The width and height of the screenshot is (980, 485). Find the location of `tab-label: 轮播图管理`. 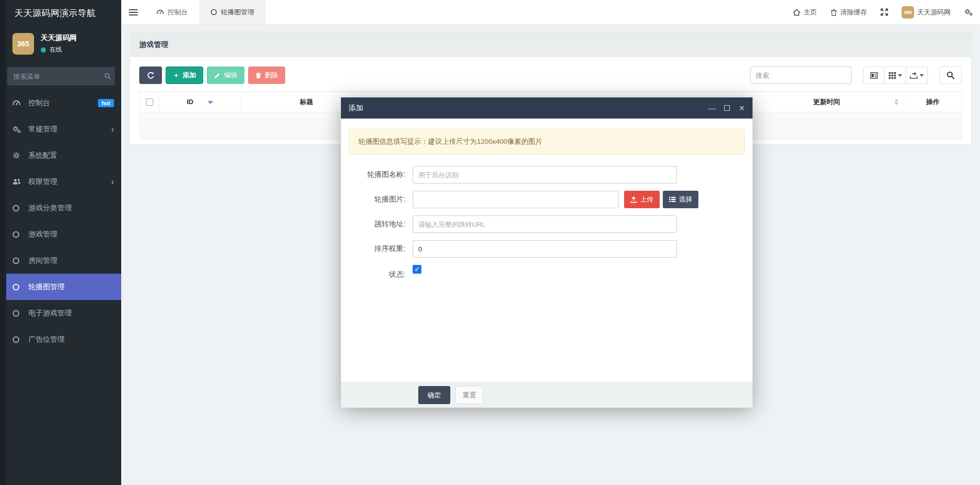

tab-label: 轮播图管理 is located at coordinates (237, 12).